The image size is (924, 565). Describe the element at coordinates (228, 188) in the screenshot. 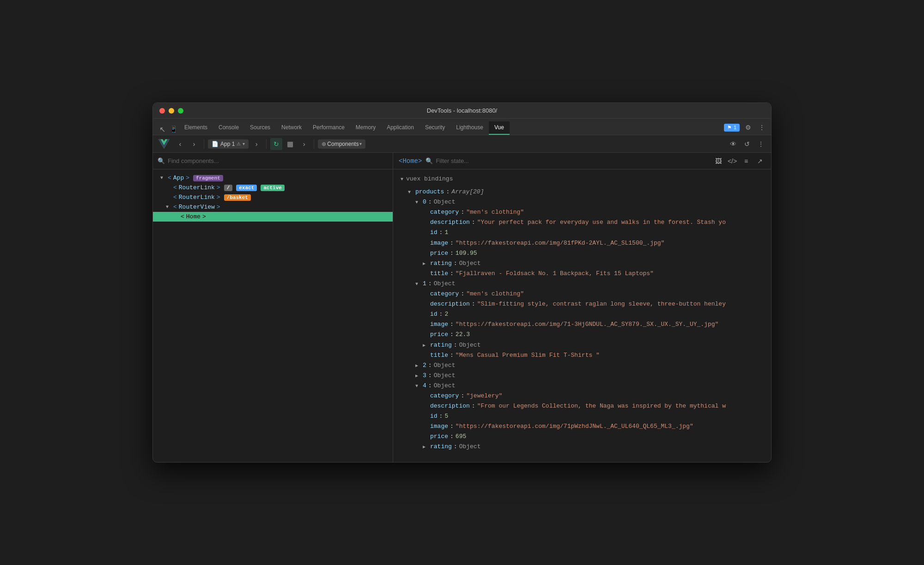

I see `slash-badge: /` at that location.